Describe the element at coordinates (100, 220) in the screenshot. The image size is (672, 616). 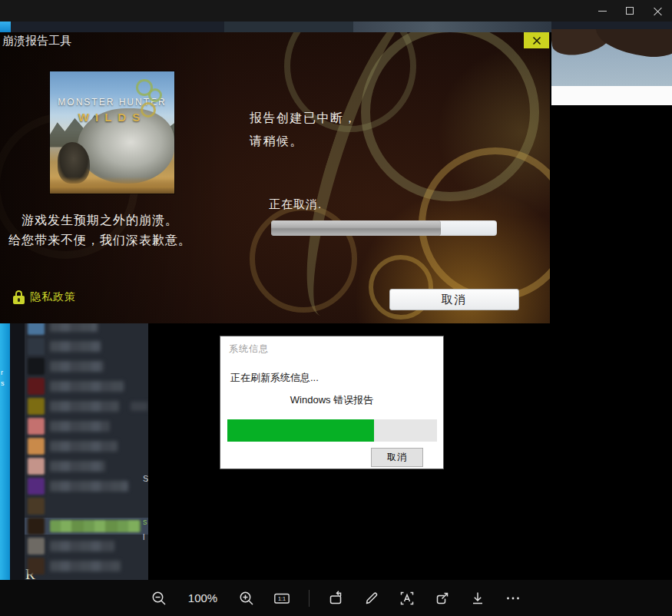
I see `apology-line1: 游戏发生预期之外的崩溃。` at that location.